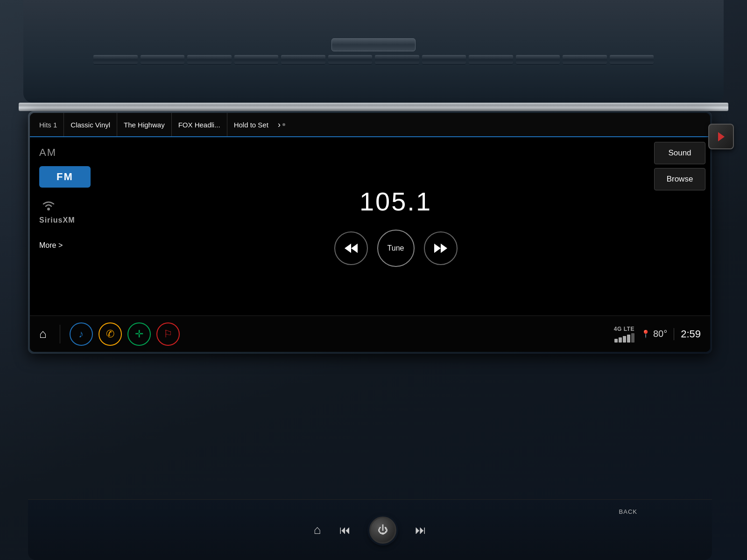  Describe the element at coordinates (374, 107) in the screenshot. I see `chrome-strip` at that location.